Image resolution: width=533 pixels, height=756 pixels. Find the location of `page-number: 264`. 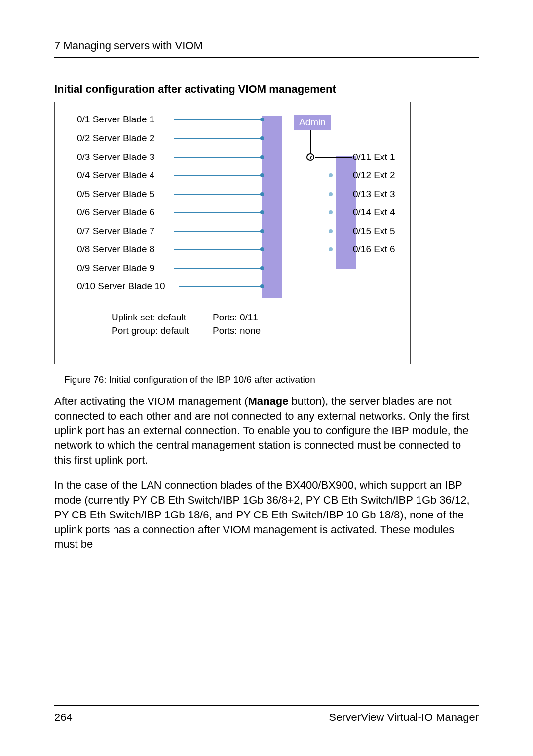

page-number: 264 is located at coordinates (63, 717).